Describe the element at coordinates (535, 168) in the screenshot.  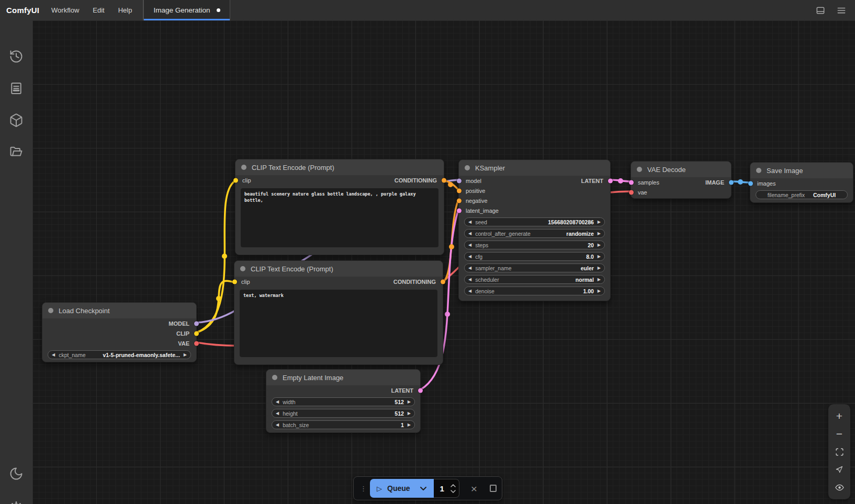
I see `node-header: KSampler` at that location.